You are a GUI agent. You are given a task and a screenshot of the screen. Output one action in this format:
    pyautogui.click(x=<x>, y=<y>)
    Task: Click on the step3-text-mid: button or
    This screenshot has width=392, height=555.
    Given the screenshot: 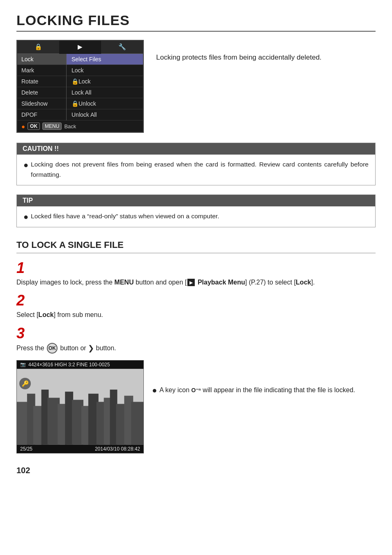 What is the action you would take?
    pyautogui.click(x=74, y=348)
    